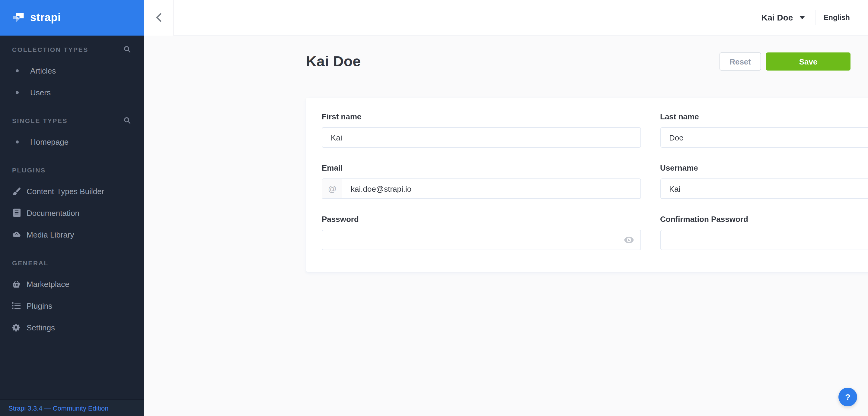 Image resolution: width=868 pixels, height=416 pixels. I want to click on back-button, so click(159, 18).